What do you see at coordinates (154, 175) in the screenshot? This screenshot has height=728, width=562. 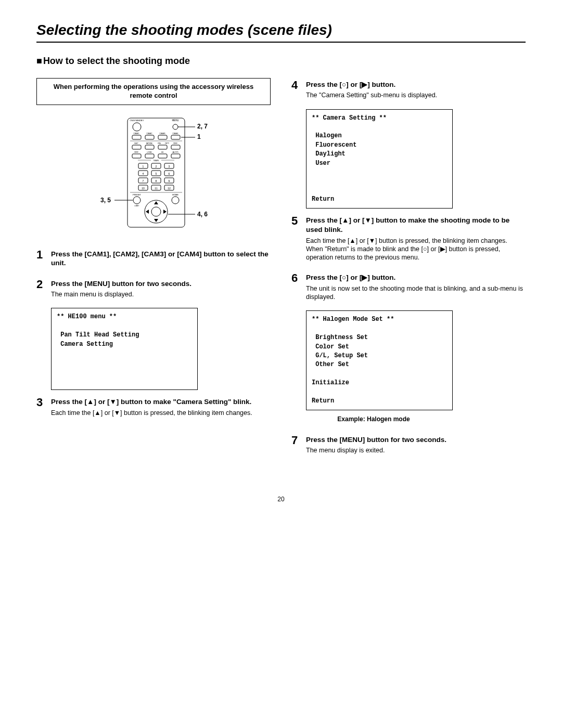 I see `remote-diagram: ON/STANDBY MENU CAM1CAM2CAM3CAM4 SETMODE…` at bounding box center [154, 175].